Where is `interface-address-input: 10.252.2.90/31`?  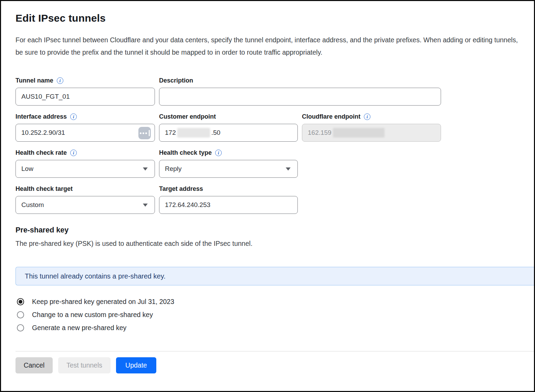
interface-address-input: 10.252.2.90/31 is located at coordinates (85, 133).